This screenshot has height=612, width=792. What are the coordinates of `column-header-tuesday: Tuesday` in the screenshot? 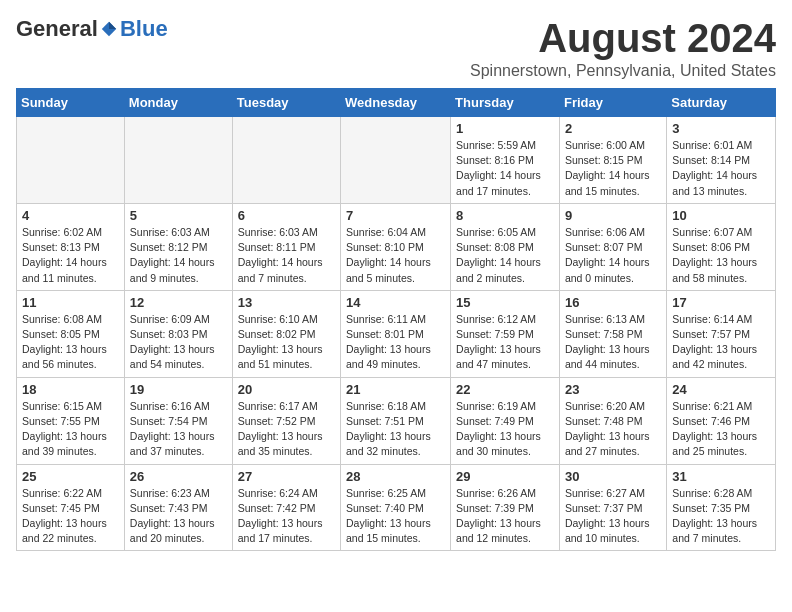 It's located at (286, 103).